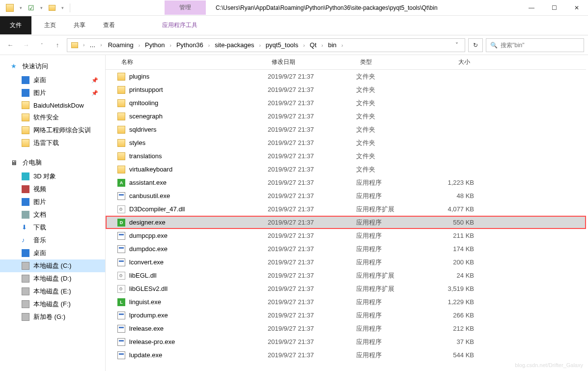  What do you see at coordinates (313, 45) in the screenshot?
I see `breadcrumb-segment: Qt` at bounding box center [313, 45].